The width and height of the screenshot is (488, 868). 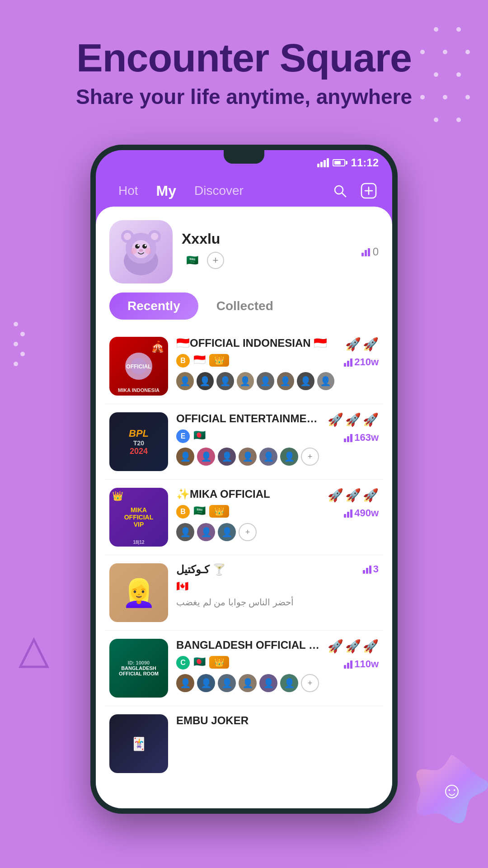 I want to click on profile-name: Xxxlu, so click(x=267, y=239).